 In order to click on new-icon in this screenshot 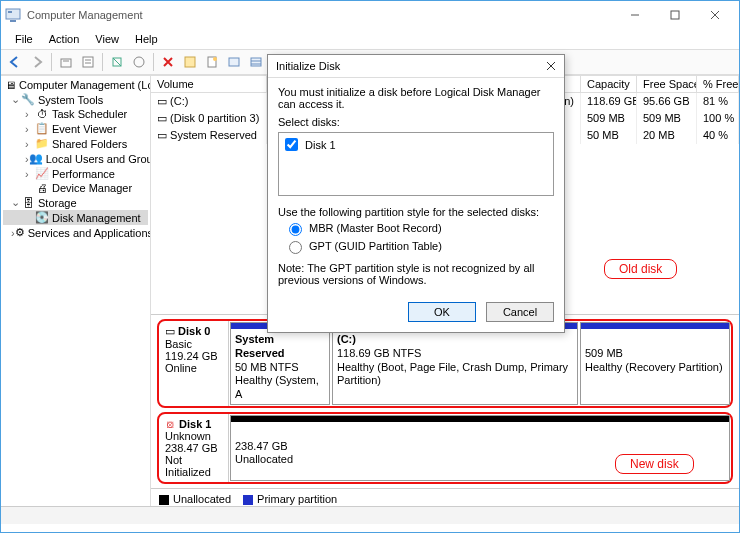, I will do `click(212, 62)`.